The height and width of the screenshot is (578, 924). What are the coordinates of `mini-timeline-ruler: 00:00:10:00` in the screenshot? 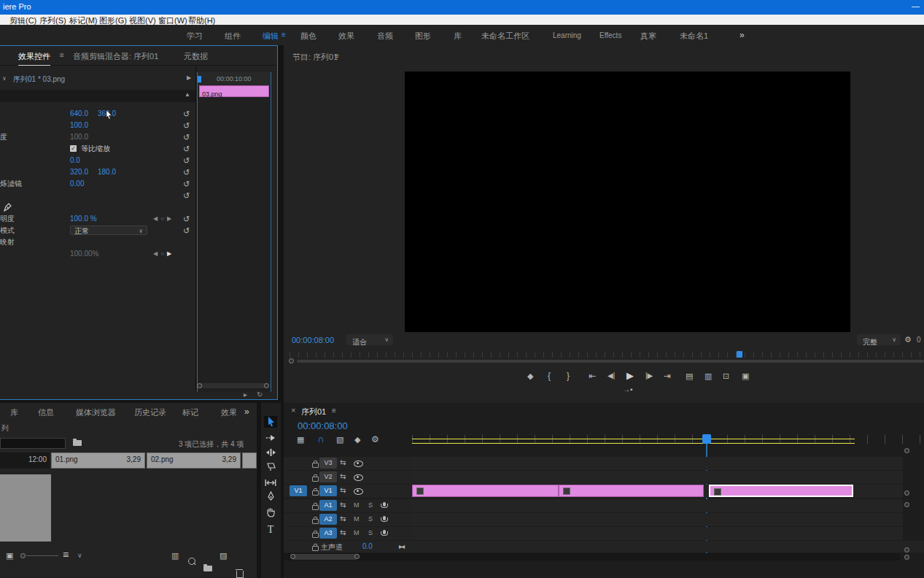 It's located at (234, 79).